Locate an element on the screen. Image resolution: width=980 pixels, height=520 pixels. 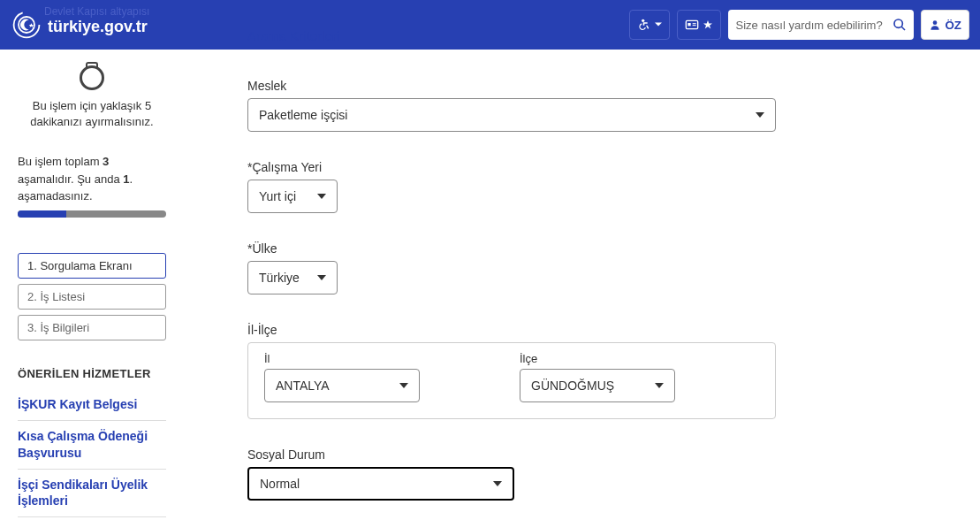
select-ilce: GÜNDOĞMUŞ is located at coordinates (597, 386).